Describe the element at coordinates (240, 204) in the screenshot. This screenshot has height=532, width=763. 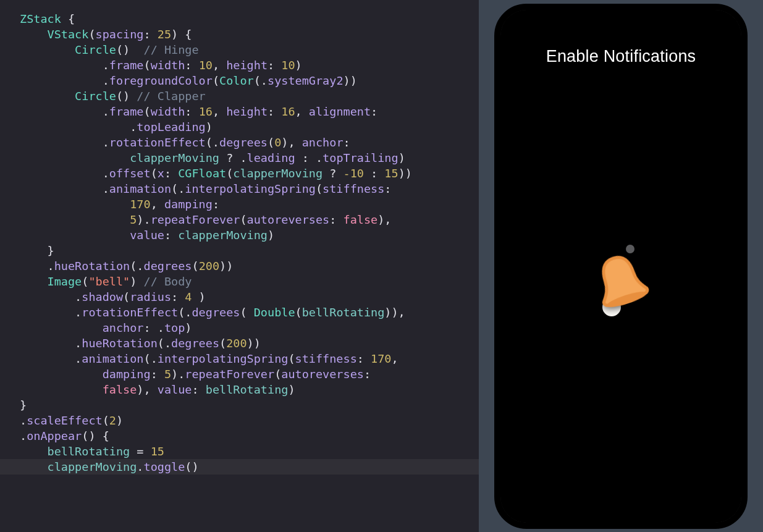
I see `code-line: 170, damping:` at that location.